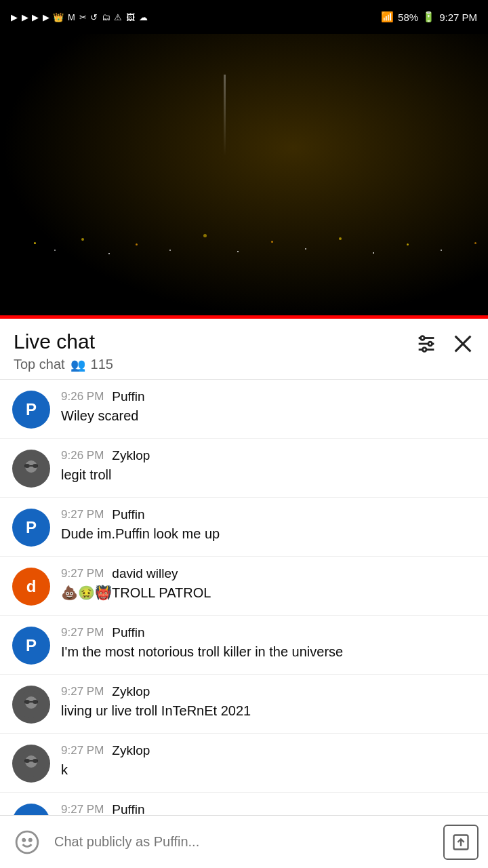  Describe the element at coordinates (80, 18) in the screenshot. I see `notification-icons: ▶ ▶ ▶ ▶ 👑 M ✂ ↺ 🗂 ⚠ 🖼 ☁` at that location.